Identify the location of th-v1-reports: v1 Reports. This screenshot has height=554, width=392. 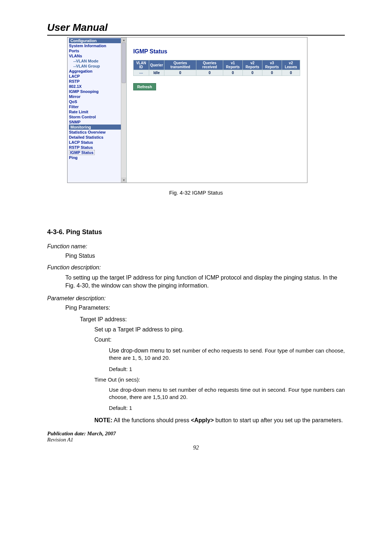
(233, 65).